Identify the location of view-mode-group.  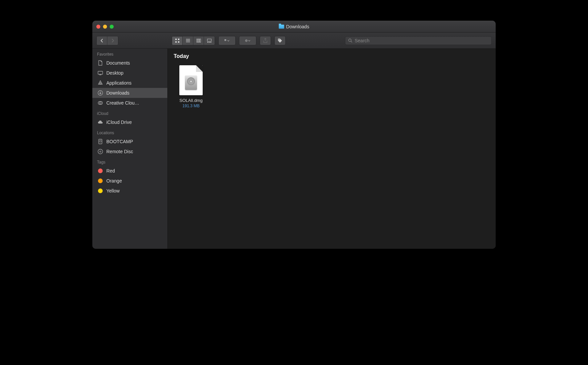
(193, 41).